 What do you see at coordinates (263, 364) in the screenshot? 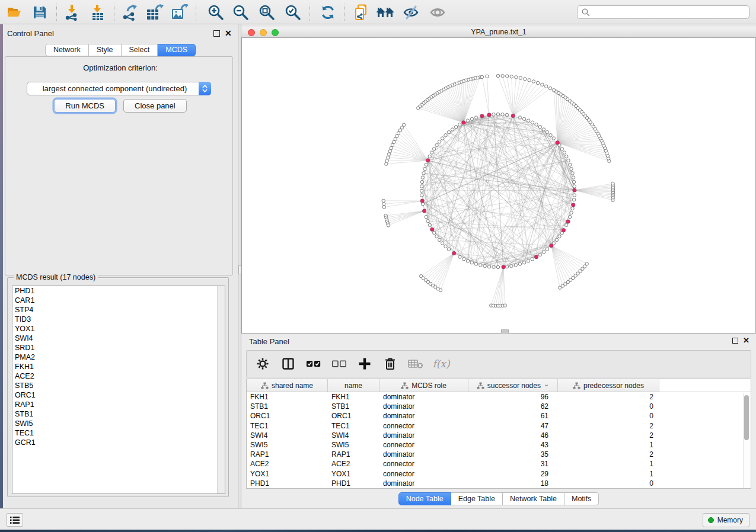
I see `table-settings-gear-button` at bounding box center [263, 364].